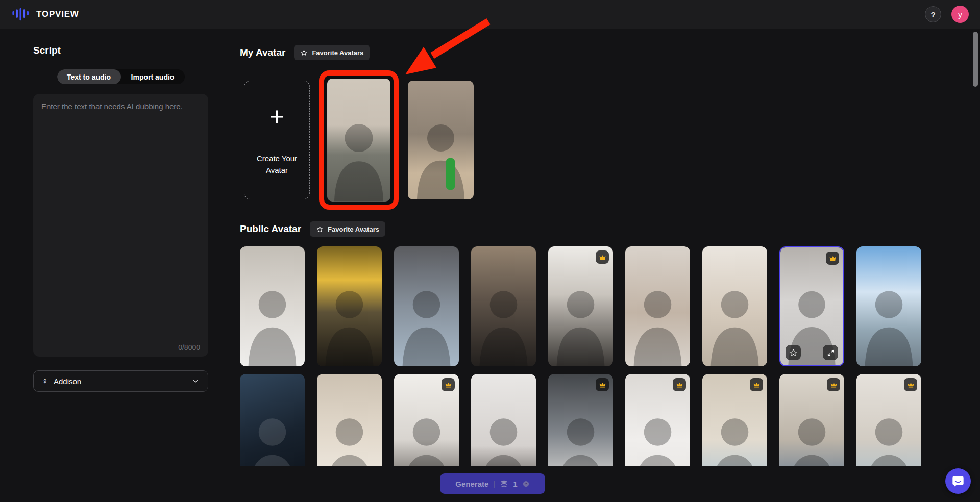  I want to click on chat-launcher-button, so click(958, 481).